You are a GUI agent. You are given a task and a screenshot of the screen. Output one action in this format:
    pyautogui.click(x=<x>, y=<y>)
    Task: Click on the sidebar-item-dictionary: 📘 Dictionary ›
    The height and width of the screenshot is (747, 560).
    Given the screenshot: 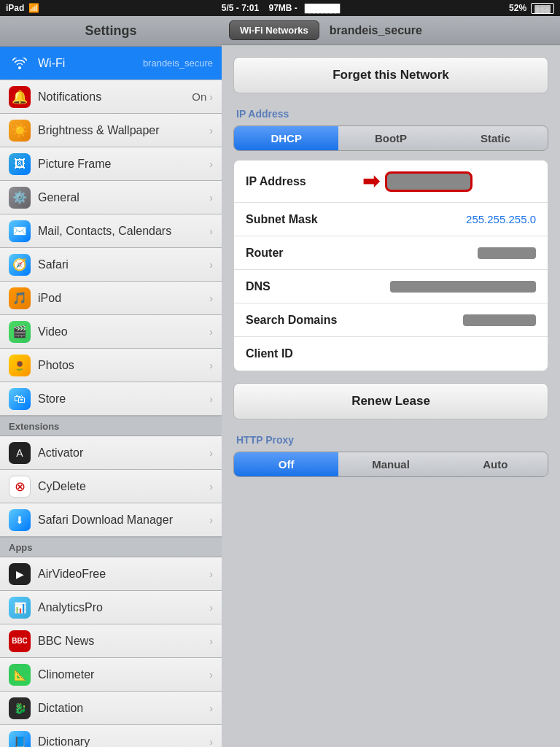 What is the action you would take?
    pyautogui.click(x=111, y=736)
    